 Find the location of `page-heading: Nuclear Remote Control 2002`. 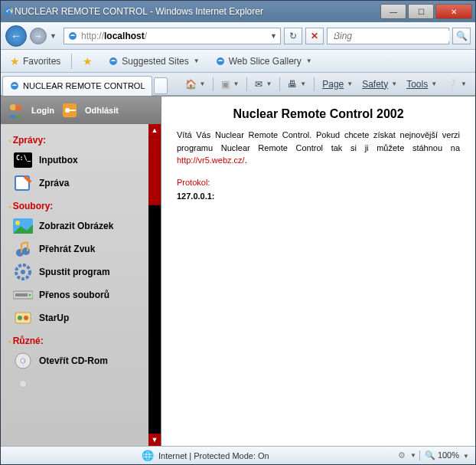

page-heading: Nuclear Remote Control 2002 is located at coordinates (318, 114).